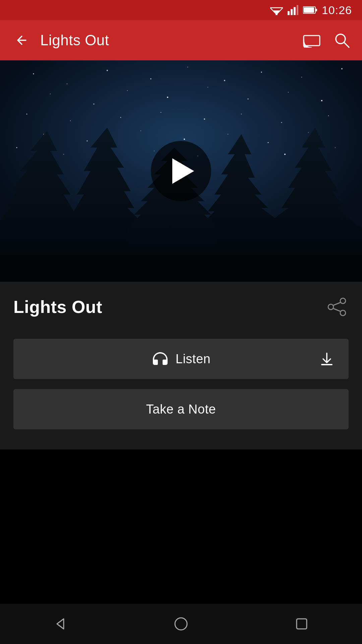 This screenshot has width=362, height=644. I want to click on content-header: Lights Out, so click(181, 307).